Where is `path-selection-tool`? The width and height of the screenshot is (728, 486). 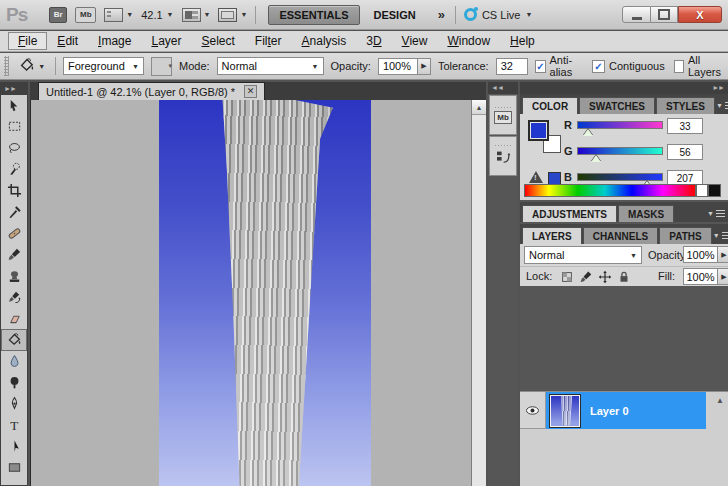
path-selection-tool is located at coordinates (14, 446).